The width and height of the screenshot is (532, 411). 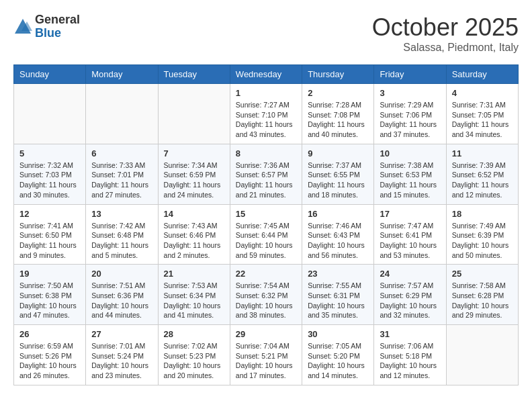 I want to click on day-number: 15, so click(x=266, y=214).